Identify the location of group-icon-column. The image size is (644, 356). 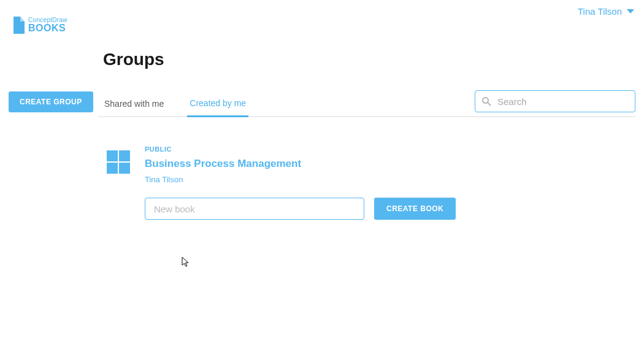
(121, 183).